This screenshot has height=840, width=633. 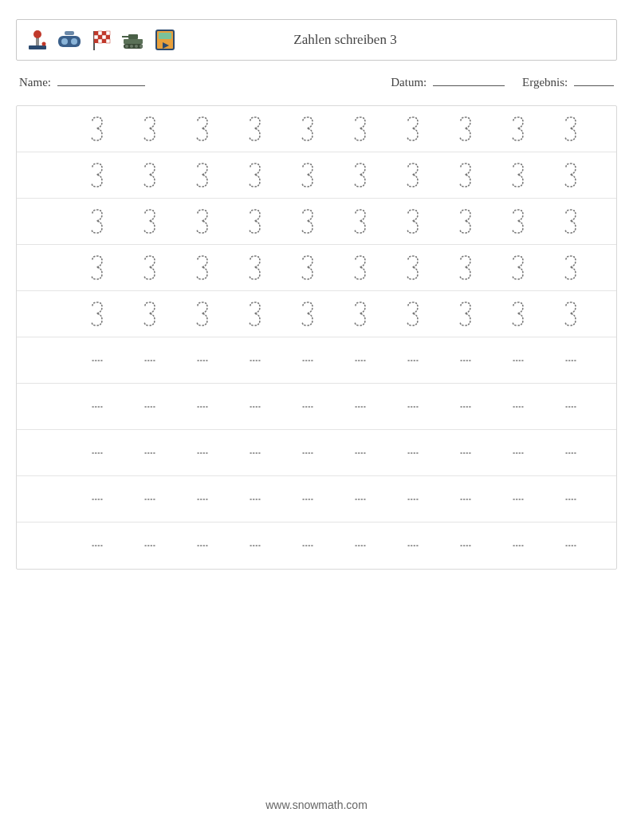 What do you see at coordinates (165, 40) in the screenshot?
I see `play-screen-icon` at bounding box center [165, 40].